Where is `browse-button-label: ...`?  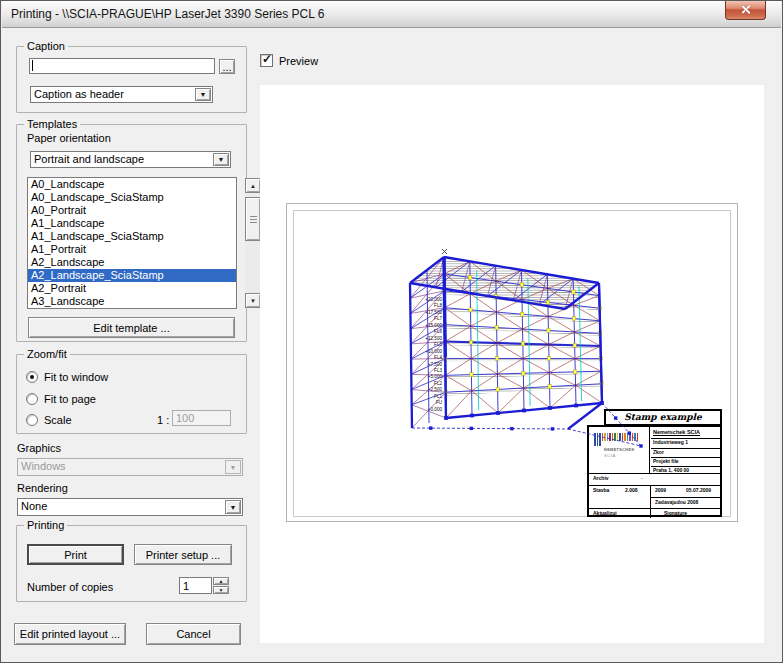 browse-button-label: ... is located at coordinates (226, 67).